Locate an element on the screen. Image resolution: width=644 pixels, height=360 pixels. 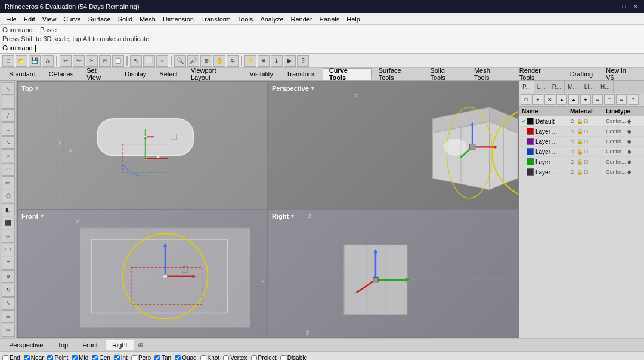
viewport-right-canvas: y z is located at coordinates (393, 273).